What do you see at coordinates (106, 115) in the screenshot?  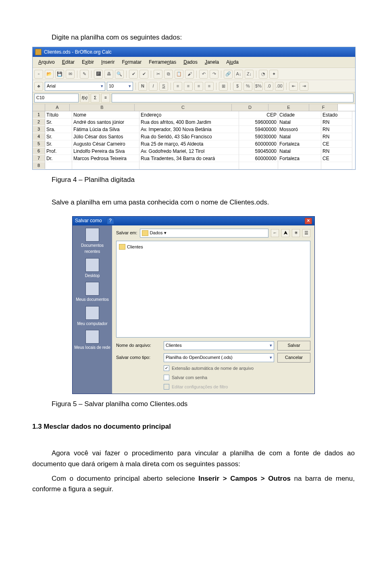 I see `cell: Nome` at bounding box center [106, 115].